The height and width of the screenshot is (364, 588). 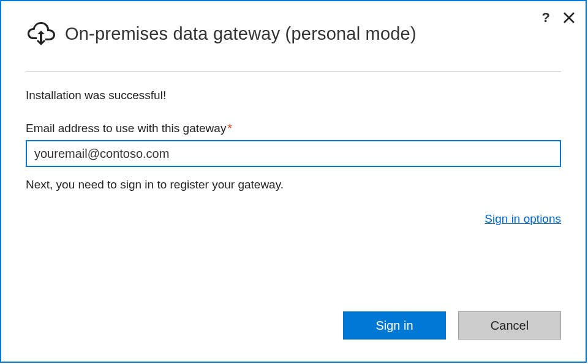 I want to click on next-step-text: Next, you need to sign in to register yo…, so click(x=293, y=185).